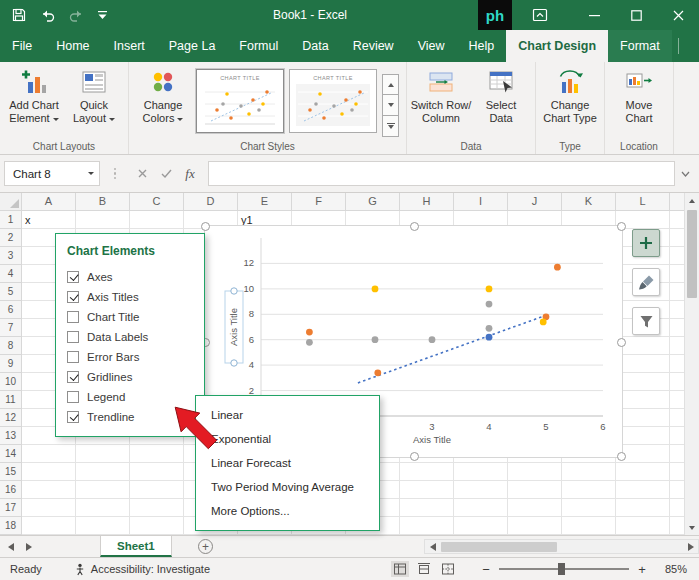  Describe the element at coordinates (562, 546) in the screenshot. I see `horizontal-scrollbar` at that location.